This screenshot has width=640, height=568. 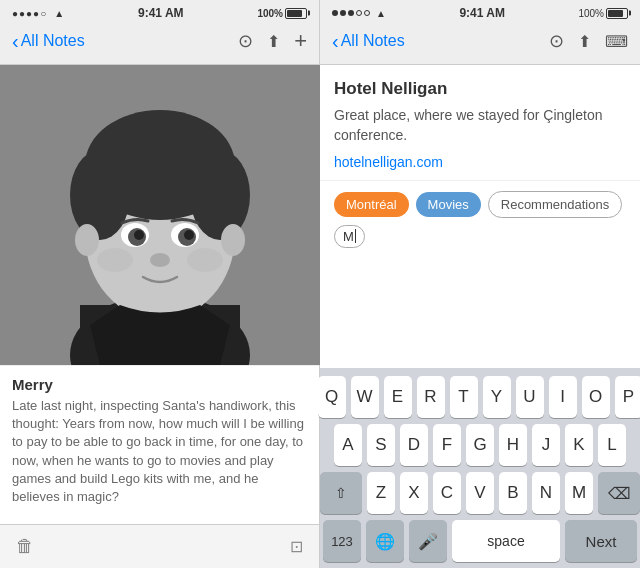 What do you see at coordinates (431, 397) in the screenshot?
I see `key-r: R` at bounding box center [431, 397].